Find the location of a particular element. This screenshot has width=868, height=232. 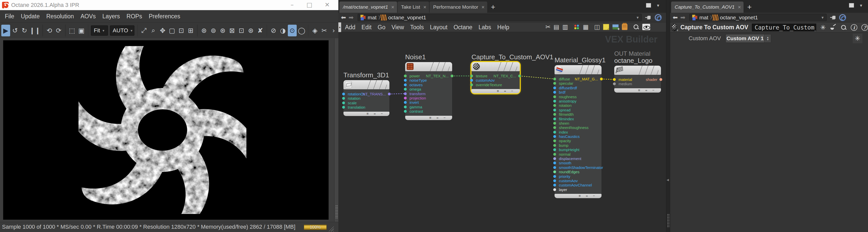

octane-menu-resolution: Resolution is located at coordinates (60, 16).